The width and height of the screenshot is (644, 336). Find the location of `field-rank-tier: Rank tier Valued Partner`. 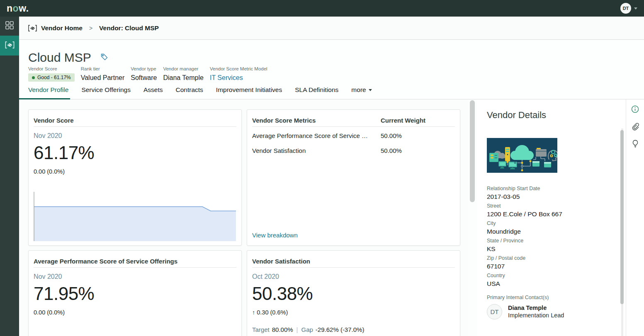

field-rank-tier: Rank tier Valued Partner is located at coordinates (103, 74).